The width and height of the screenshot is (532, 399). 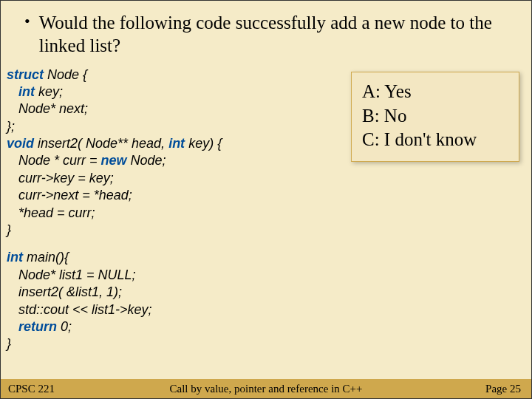 What do you see at coordinates (177, 143) in the screenshot?
I see `kw-int2: int` at bounding box center [177, 143].